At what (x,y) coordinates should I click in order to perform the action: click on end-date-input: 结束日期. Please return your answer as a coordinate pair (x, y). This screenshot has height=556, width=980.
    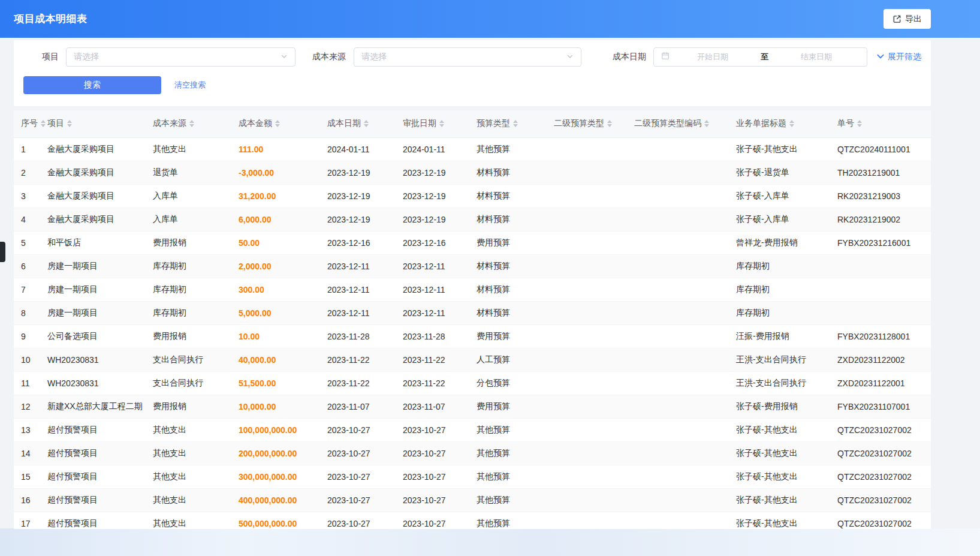
    Looking at the image, I should click on (816, 57).